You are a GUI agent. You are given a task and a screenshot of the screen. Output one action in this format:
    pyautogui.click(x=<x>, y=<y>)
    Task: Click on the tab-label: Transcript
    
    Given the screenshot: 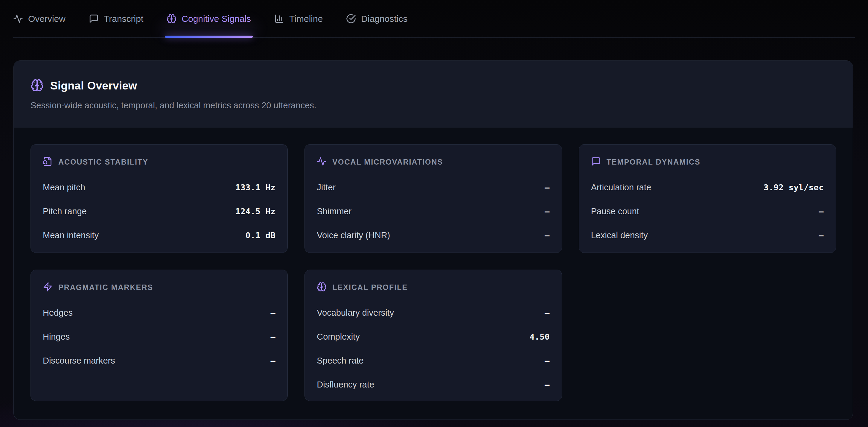 What is the action you would take?
    pyautogui.click(x=123, y=19)
    